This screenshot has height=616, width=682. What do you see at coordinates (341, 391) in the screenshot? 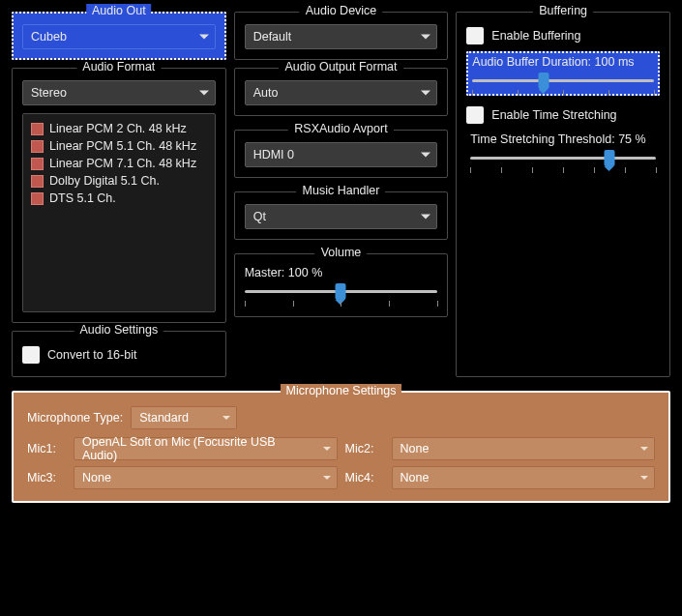
I see `microphone-settings-legend: Microphone Settings` at bounding box center [341, 391].